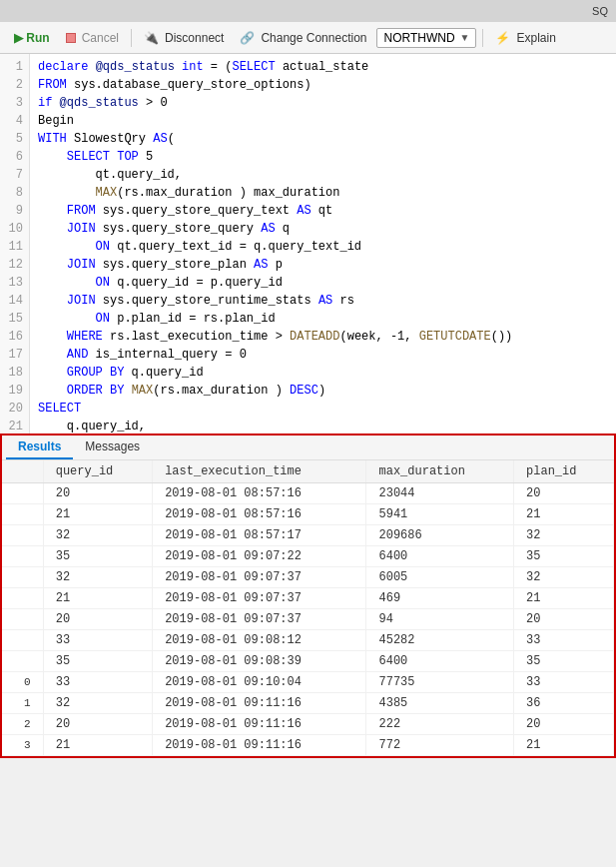 The width and height of the screenshot is (616, 867). I want to click on col-rownum, so click(22, 471).